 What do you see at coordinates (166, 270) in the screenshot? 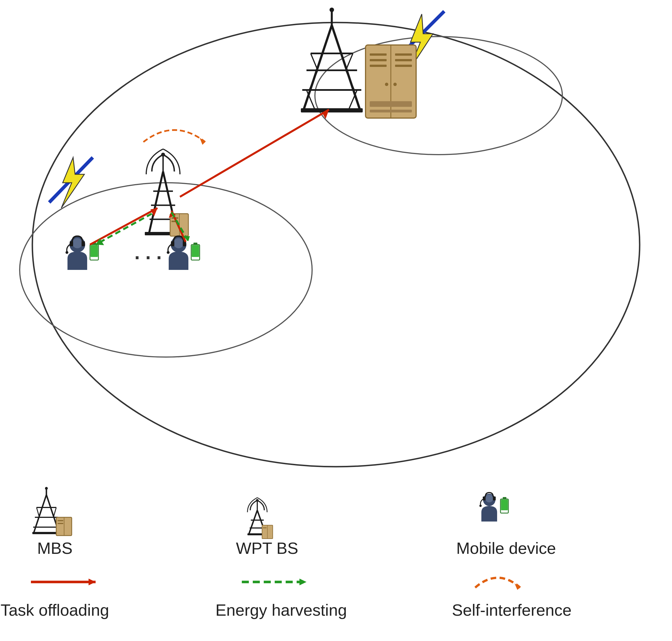
I see `inner-ellipse` at bounding box center [166, 270].